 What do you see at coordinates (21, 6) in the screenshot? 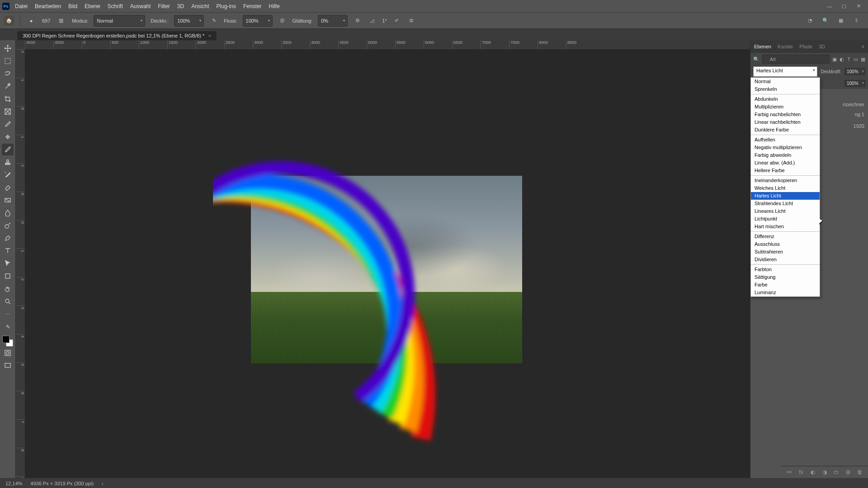
I see `menu-datei: Datei` at bounding box center [21, 6].